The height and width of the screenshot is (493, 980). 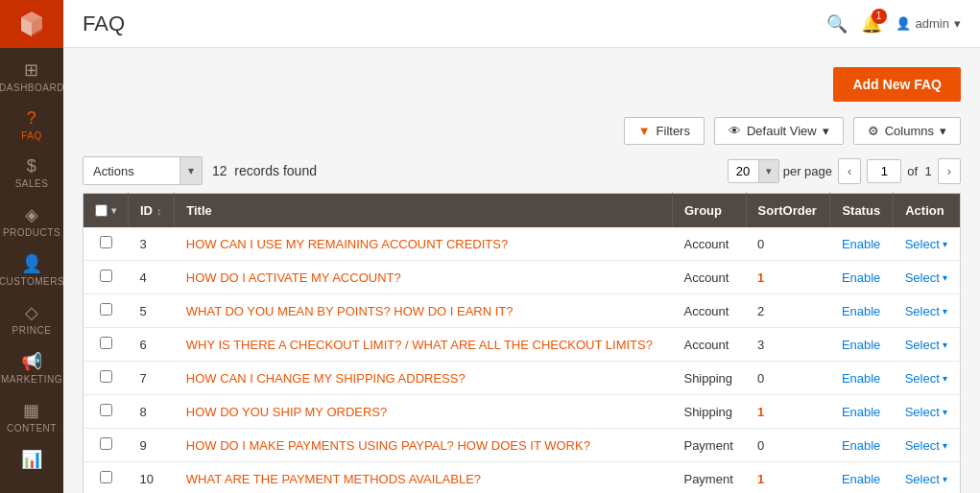 What do you see at coordinates (768, 171) in the screenshot?
I see `per-page-arrow: ▾` at bounding box center [768, 171].